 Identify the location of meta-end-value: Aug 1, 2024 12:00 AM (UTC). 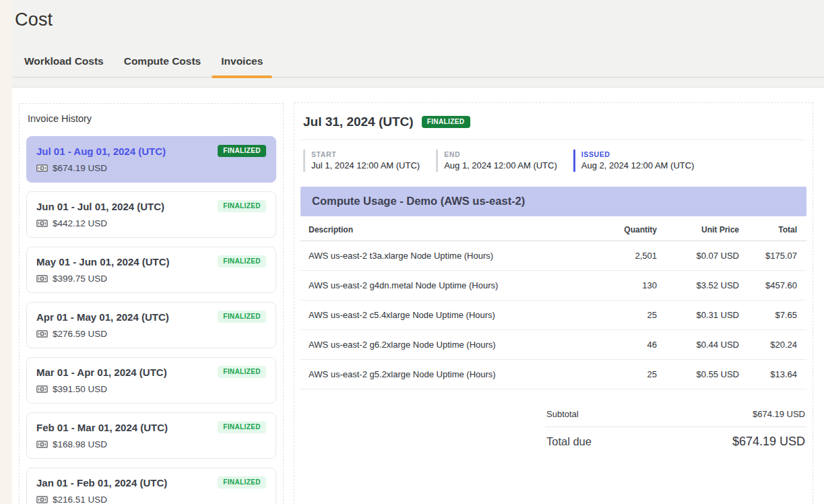
(501, 166).